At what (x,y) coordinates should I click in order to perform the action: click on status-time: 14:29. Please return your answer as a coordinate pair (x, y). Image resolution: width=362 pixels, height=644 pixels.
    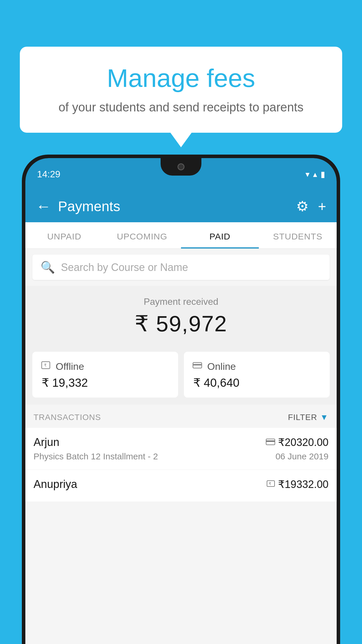
    Looking at the image, I should click on (49, 174).